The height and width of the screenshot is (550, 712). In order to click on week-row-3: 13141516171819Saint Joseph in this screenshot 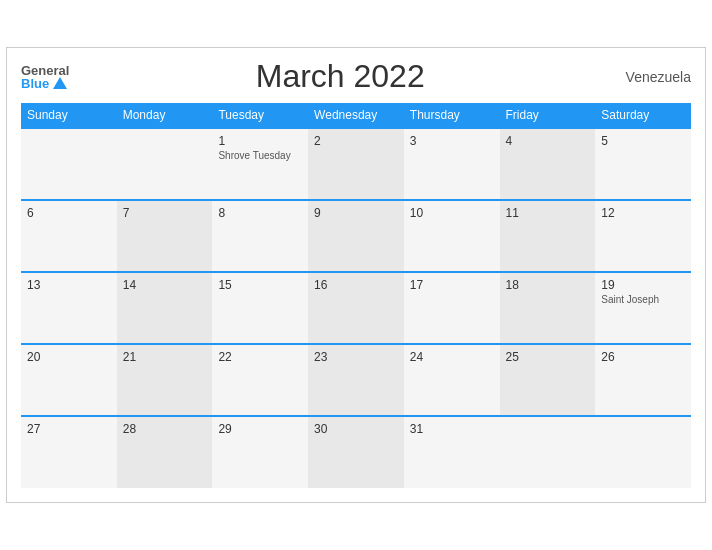, I will do `click(356, 308)`.